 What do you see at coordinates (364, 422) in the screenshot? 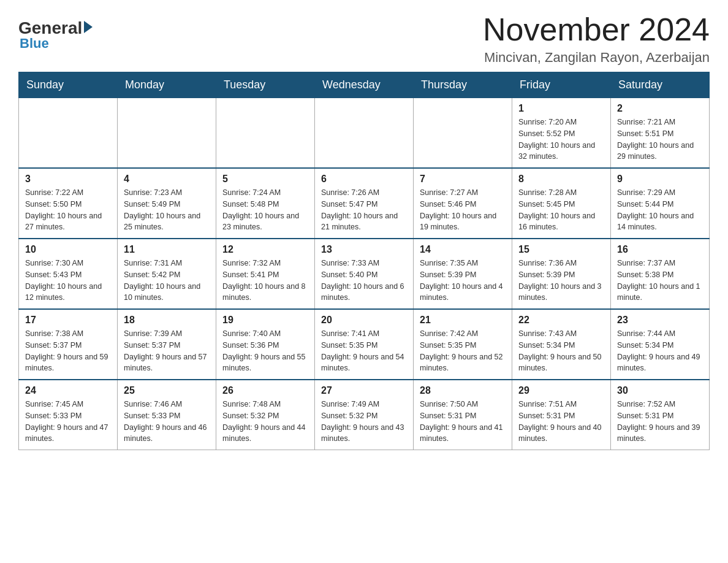
I see `day-info: Sunrise: 7:49 AMSunset: 5:32 PMDaylight:…` at bounding box center [364, 422].